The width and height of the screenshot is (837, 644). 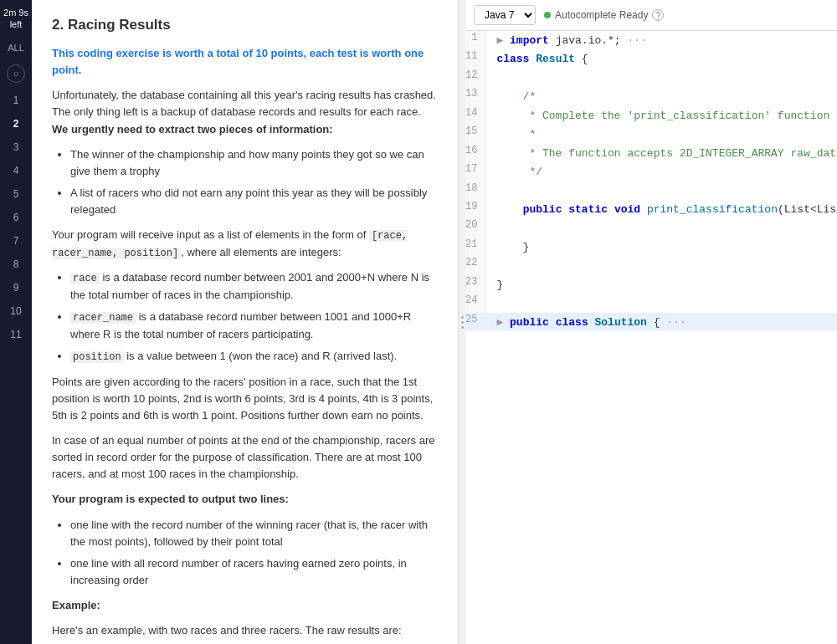 I want to click on editor-line-1: 1 ▶ import java.io.*; ···, so click(x=651, y=40).